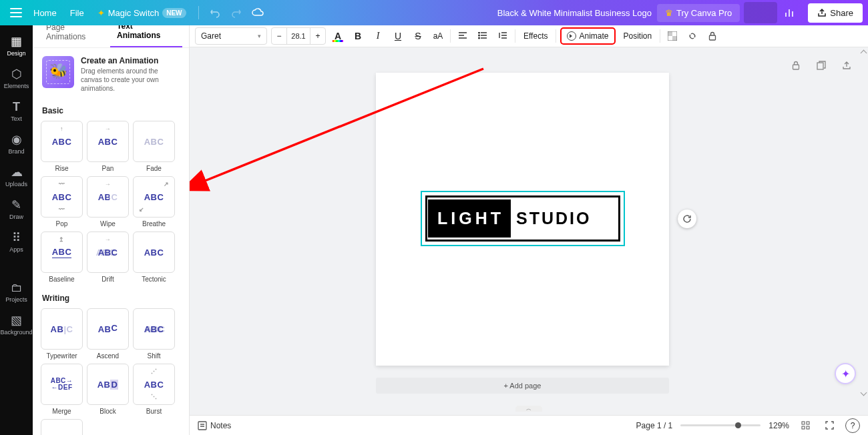  I want to click on file-link: File, so click(77, 13).